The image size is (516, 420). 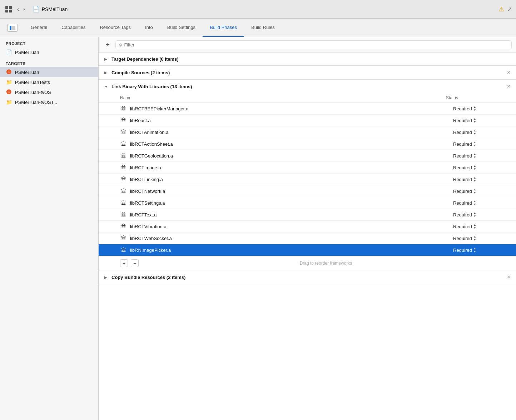 I want to click on expand-button: ⤢, so click(x=510, y=9).